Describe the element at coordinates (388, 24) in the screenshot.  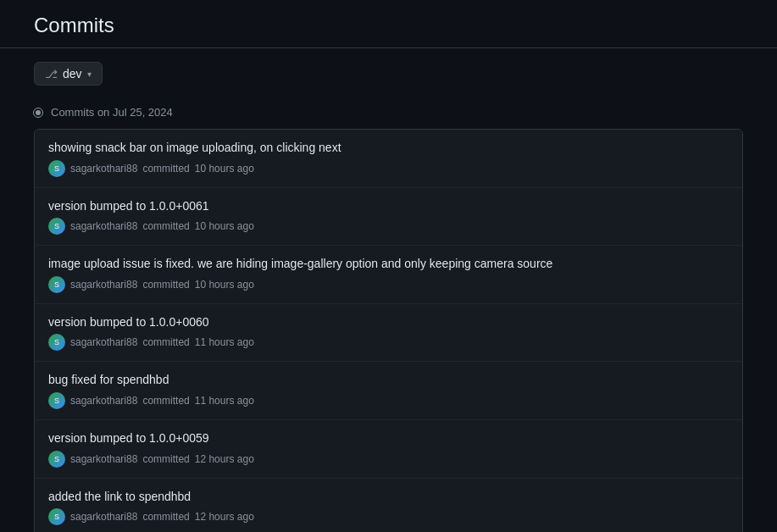
I see `page-header: Commits` at that location.